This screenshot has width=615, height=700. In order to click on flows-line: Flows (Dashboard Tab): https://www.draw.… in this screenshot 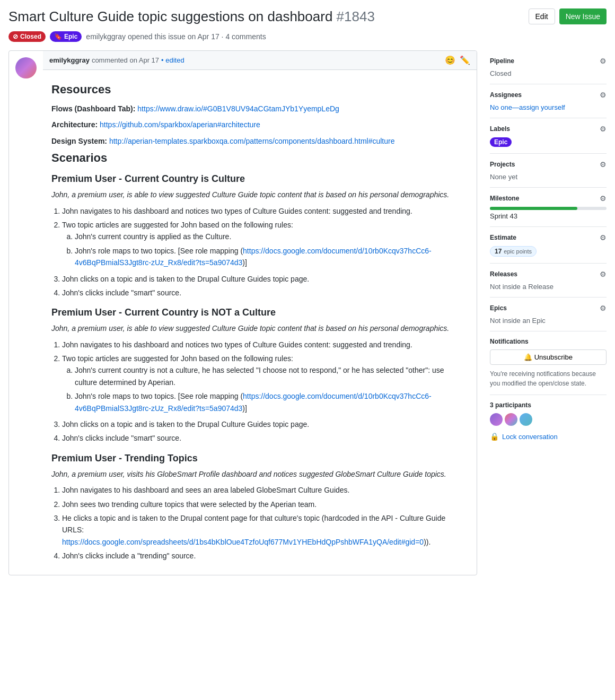, I will do `click(260, 109)`.